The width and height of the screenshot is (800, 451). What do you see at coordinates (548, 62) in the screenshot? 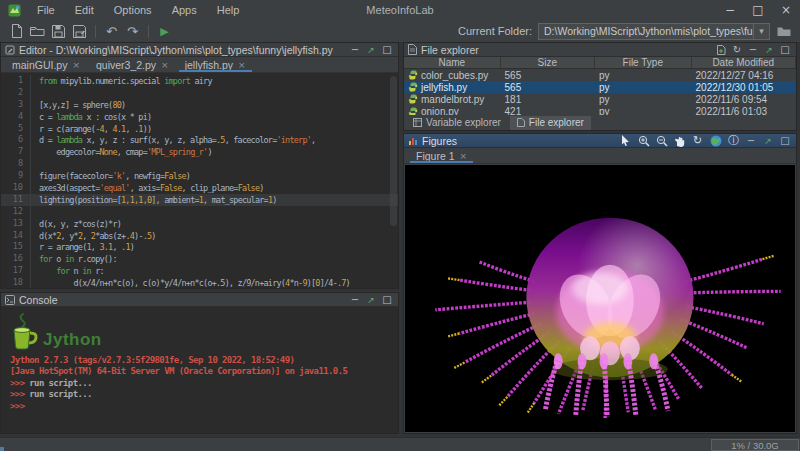
I see `column-header-size: Size` at bounding box center [548, 62].